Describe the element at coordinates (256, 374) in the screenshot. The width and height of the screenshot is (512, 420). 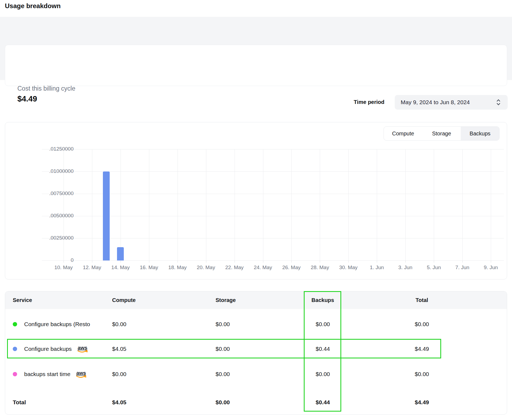
I see `table-row-backups-start-time: backups start time aws $0.00 $0.00 $0.00…` at that location.